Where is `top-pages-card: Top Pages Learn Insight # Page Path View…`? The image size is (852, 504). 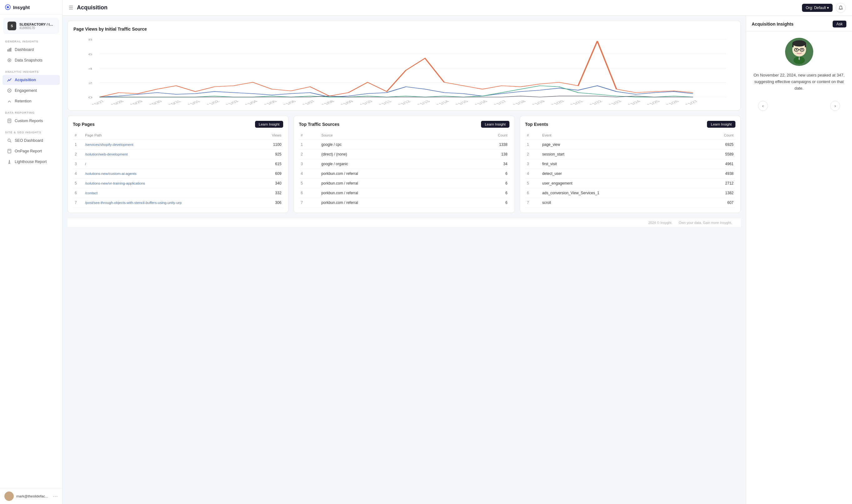
top-pages-card: Top Pages Learn Insight # Page Path View… is located at coordinates (178, 164).